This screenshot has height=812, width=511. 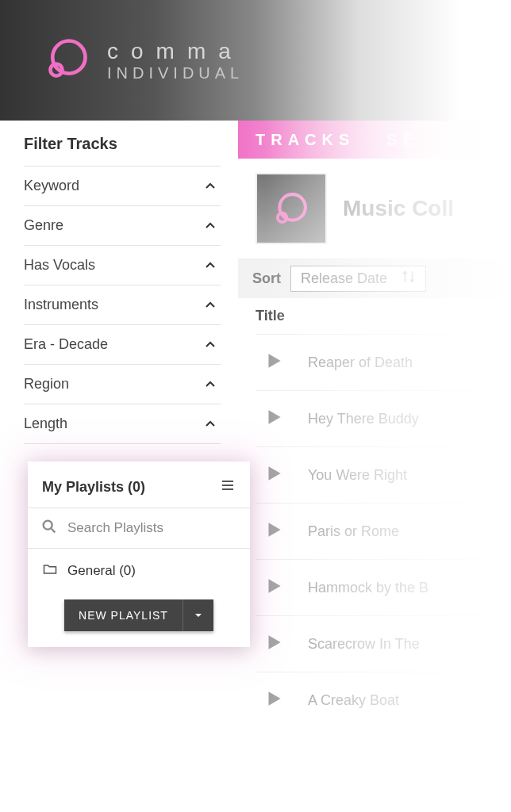 I want to click on sidebar-title: Filter Tracks, so click(x=122, y=151).